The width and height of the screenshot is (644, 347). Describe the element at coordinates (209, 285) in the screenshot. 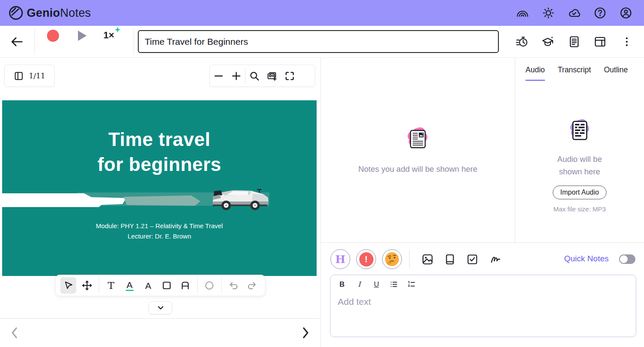

I see `circle-tool-button` at that location.